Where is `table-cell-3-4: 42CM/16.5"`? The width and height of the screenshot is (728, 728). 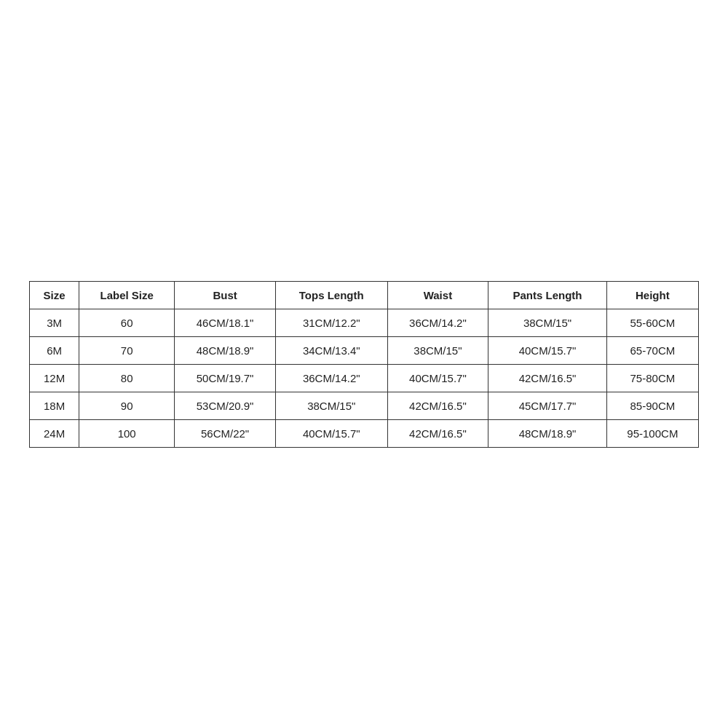
table-cell-3-4: 42CM/16.5" is located at coordinates (438, 405).